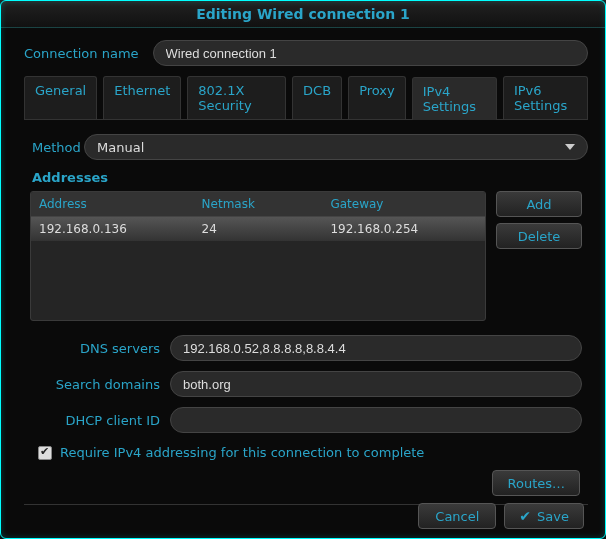 This screenshot has height=539, width=606. I want to click on tab-ipv6: IPv6 Settings, so click(546, 98).